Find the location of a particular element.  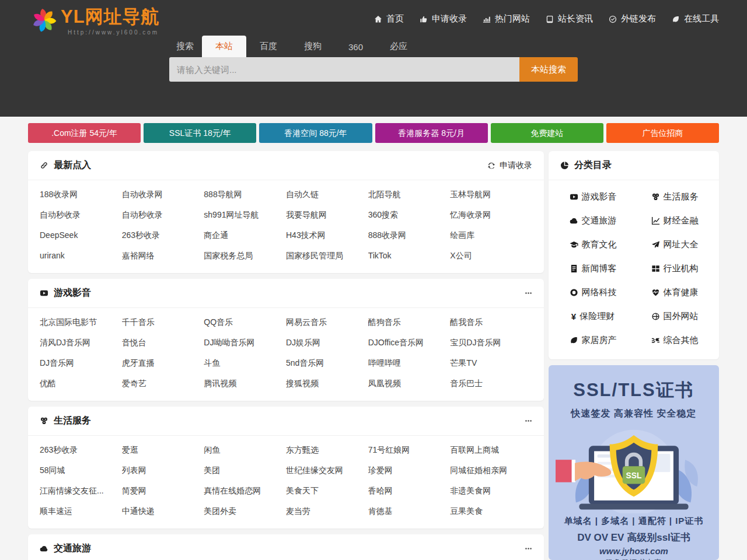

nav-item: 在线工具 is located at coordinates (696, 19).